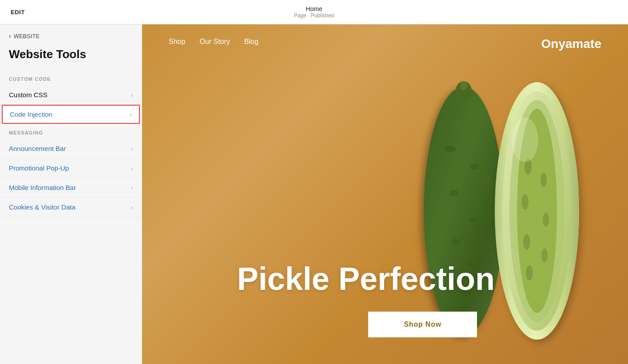 The image size is (628, 364). What do you see at coordinates (37, 148) in the screenshot?
I see `announcement-bar-label: Announcement Bar` at bounding box center [37, 148].